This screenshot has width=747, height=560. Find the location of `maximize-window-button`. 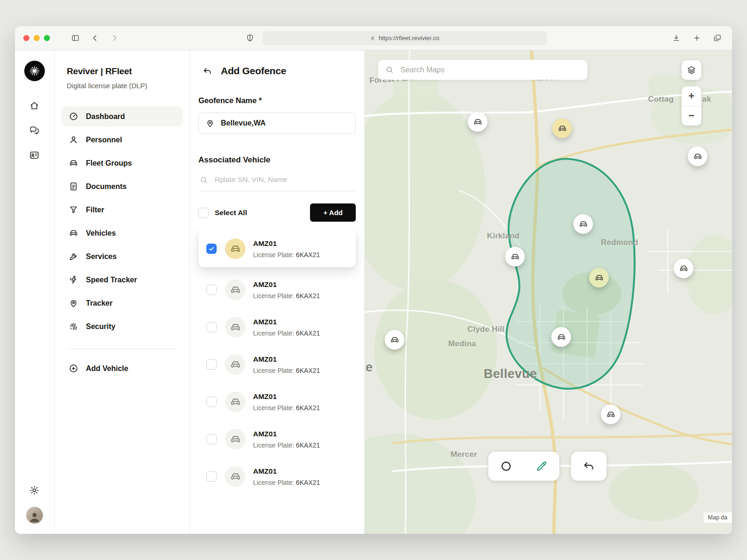

maximize-window-button is located at coordinates (47, 38).